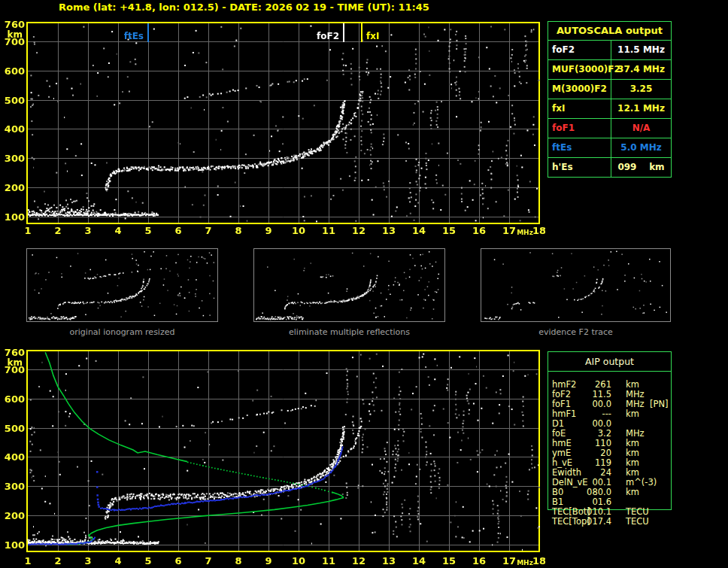 The width and height of the screenshot is (728, 568). I want to click on param-value: 017.4, so click(598, 522).